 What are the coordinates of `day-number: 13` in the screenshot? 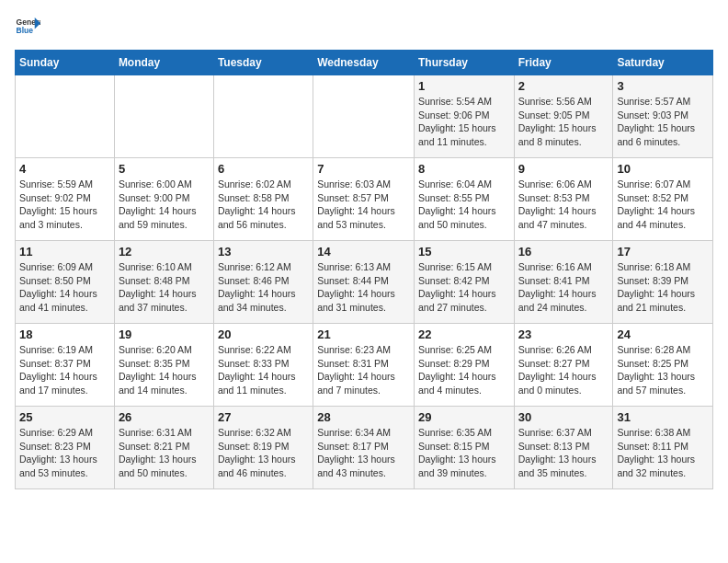 It's located at (263, 252).